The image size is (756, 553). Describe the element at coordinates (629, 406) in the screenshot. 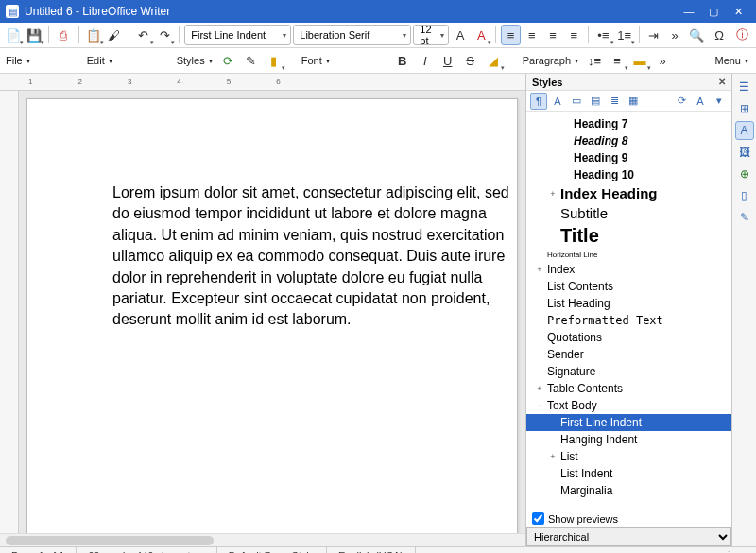

I see `style-row: −Text Body` at that location.